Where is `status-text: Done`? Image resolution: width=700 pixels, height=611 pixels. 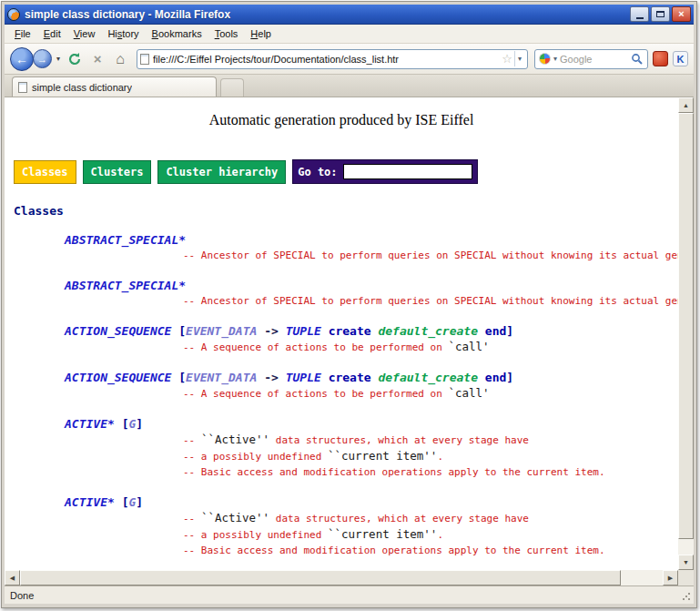
status-text: Done is located at coordinates (22, 596).